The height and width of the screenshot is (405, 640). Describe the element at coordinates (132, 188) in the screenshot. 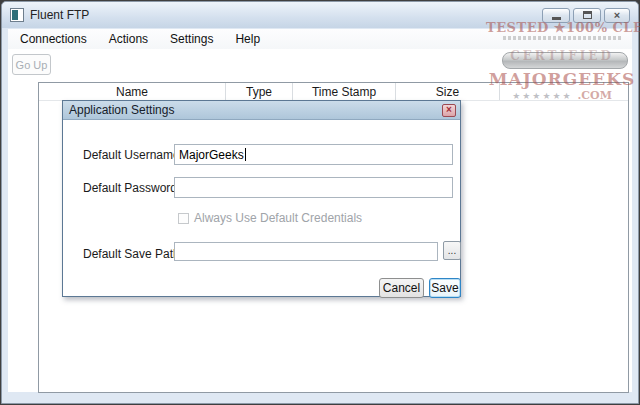

I see `password-label: Default Password:` at that location.